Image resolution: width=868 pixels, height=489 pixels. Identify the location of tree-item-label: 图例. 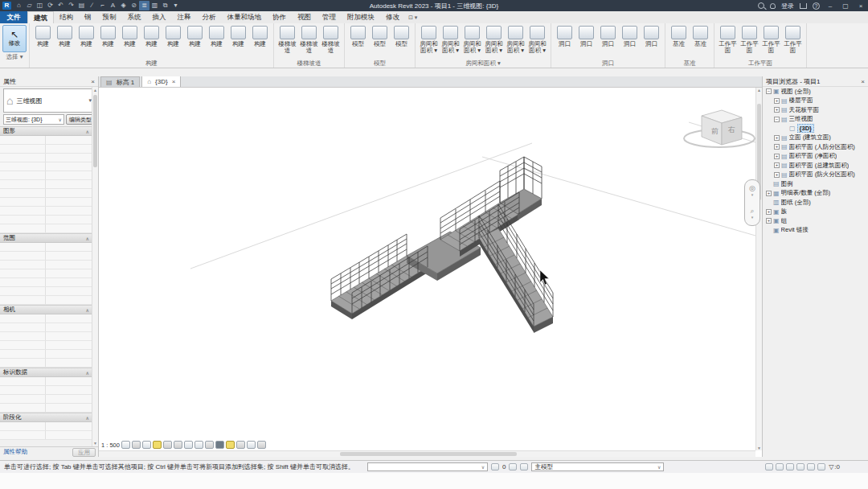
(788, 184).